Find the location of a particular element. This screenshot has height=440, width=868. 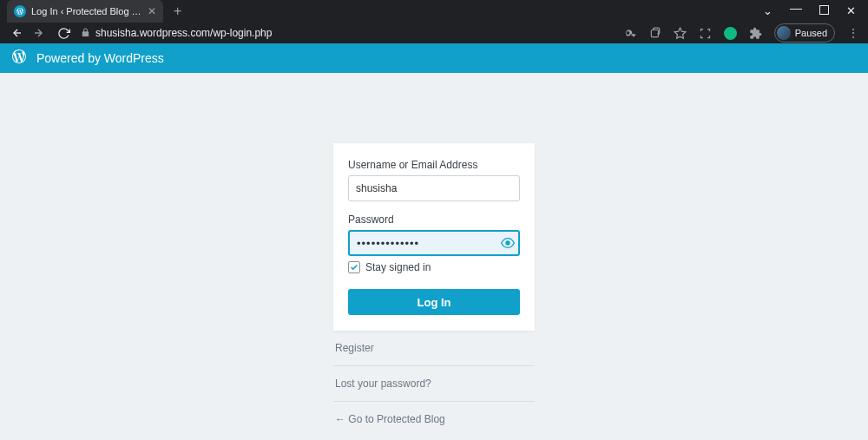

back-to-blog-link: ← Go to Protected Blog is located at coordinates (434, 419).